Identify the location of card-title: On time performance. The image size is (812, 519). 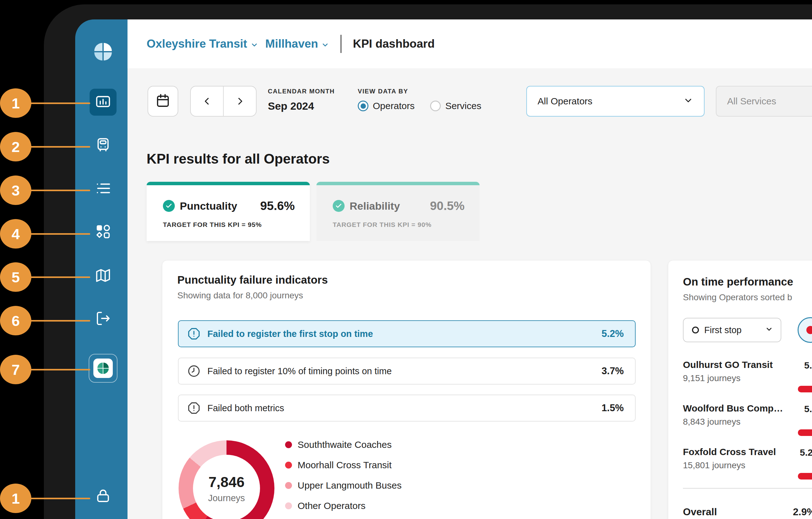
(738, 282).